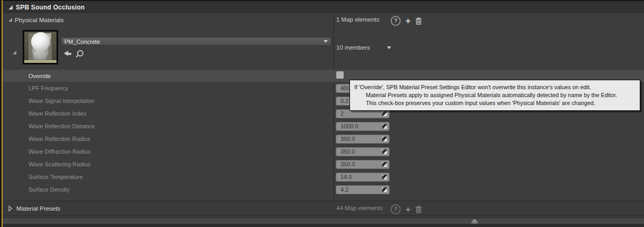 The width and height of the screenshot is (644, 227). I want to click on members-label: 10 members, so click(353, 48).